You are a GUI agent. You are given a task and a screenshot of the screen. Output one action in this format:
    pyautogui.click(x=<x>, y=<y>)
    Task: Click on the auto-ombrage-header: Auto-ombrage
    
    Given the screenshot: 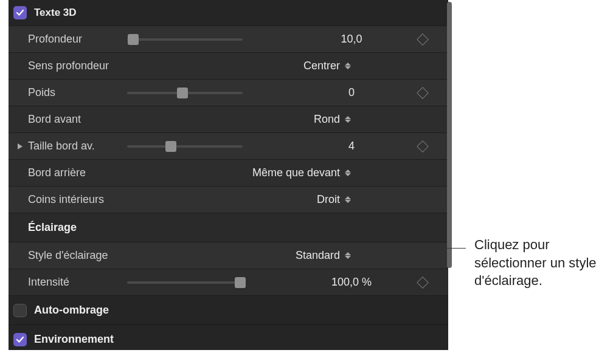 What is the action you would take?
    pyautogui.click(x=229, y=310)
    